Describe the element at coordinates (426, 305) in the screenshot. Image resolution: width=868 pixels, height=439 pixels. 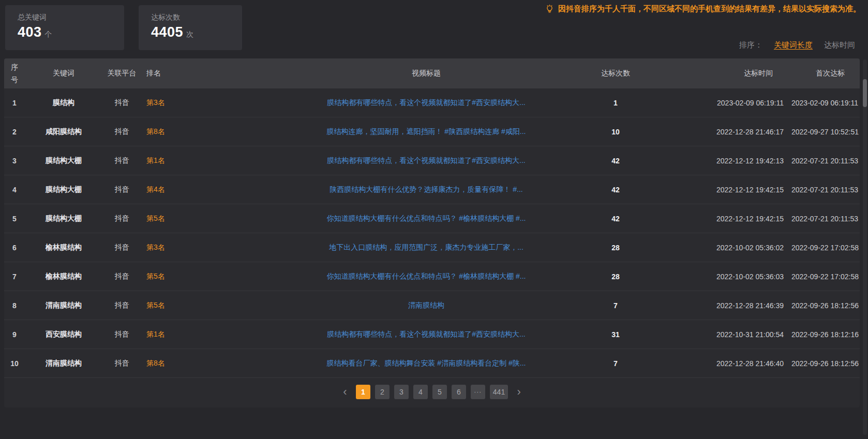
I see `video-title-link: 渭南膜结构` at that location.